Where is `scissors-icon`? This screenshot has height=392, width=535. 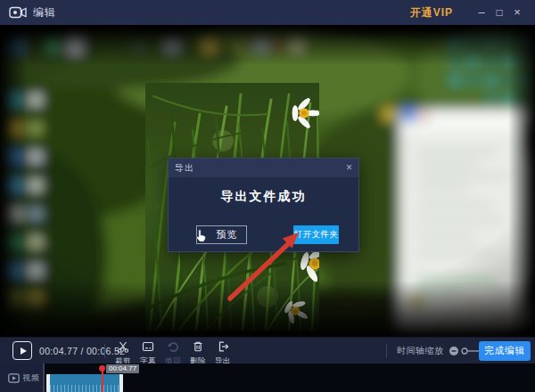
scissors-icon is located at coordinates (123, 347).